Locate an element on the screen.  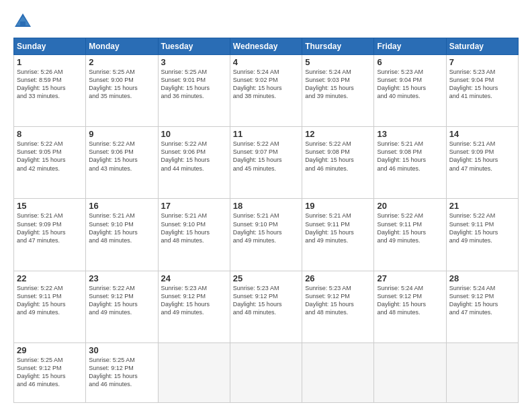
day-number: 29 is located at coordinates (50, 351).